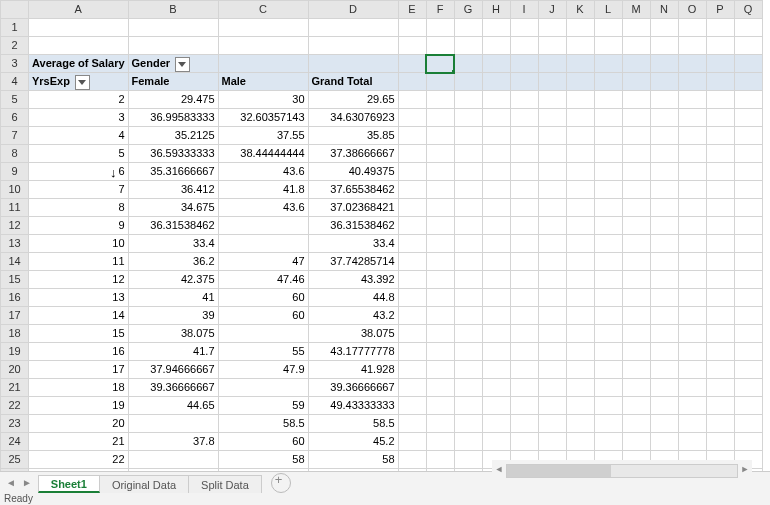 The height and width of the screenshot is (505, 770). What do you see at coordinates (748, 172) in the screenshot?
I see `cell-Q9` at bounding box center [748, 172].